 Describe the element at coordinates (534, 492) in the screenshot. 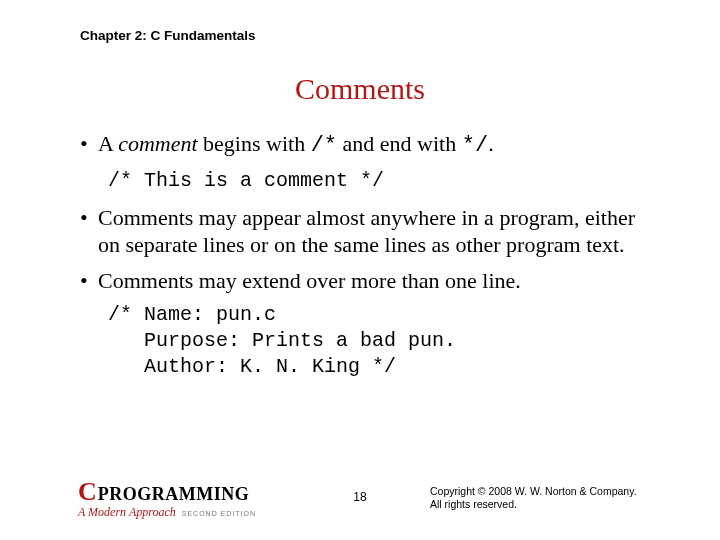

I see `copyright-line-1: Copyright © 2008 W. W. Norton & Company.` at that location.